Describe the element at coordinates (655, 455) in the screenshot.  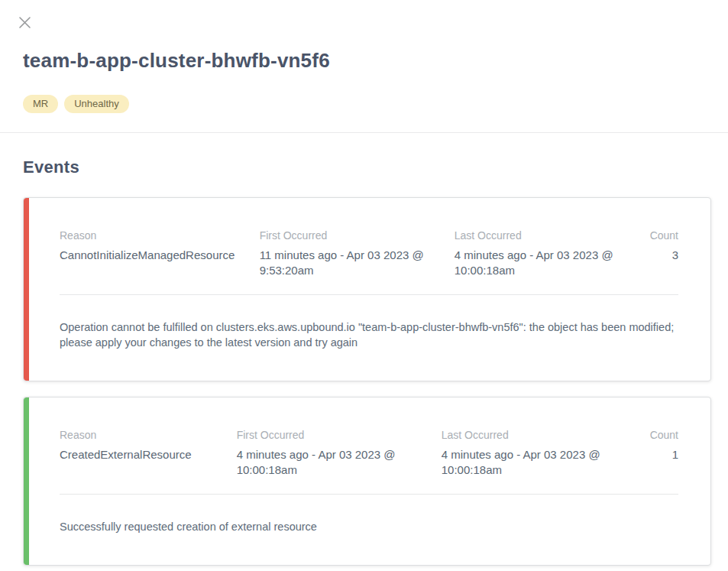
I see `event-count: 1` at that location.